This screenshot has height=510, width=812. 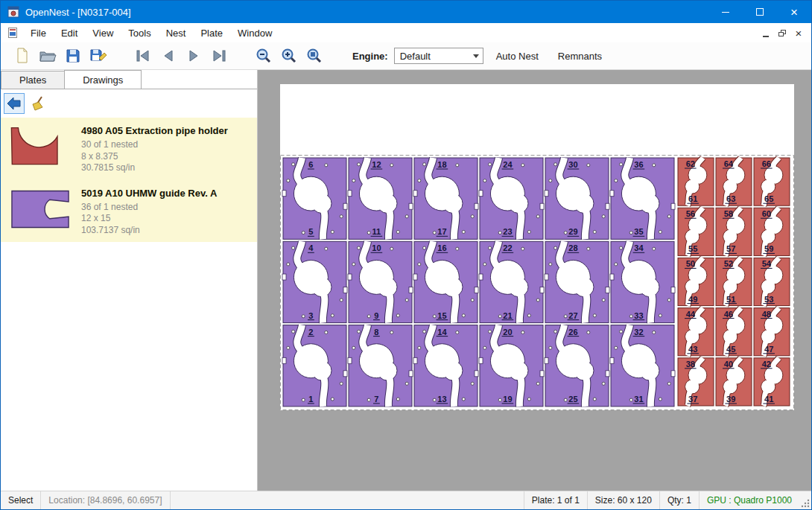 What do you see at coordinates (314, 198) in the screenshot?
I see `nest-cell-purple-6-5: 65` at bounding box center [314, 198].